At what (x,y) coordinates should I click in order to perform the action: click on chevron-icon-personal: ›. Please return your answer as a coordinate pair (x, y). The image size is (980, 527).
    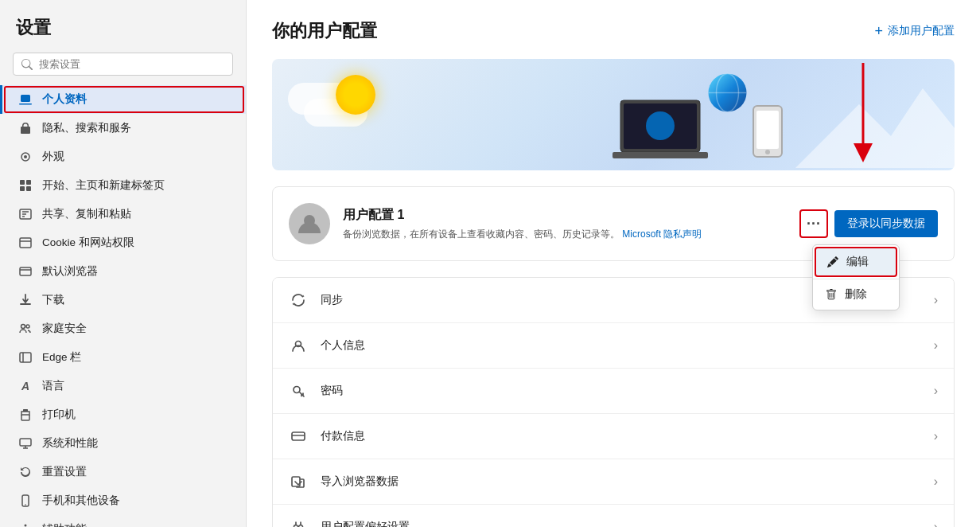
    Looking at the image, I should click on (935, 345).